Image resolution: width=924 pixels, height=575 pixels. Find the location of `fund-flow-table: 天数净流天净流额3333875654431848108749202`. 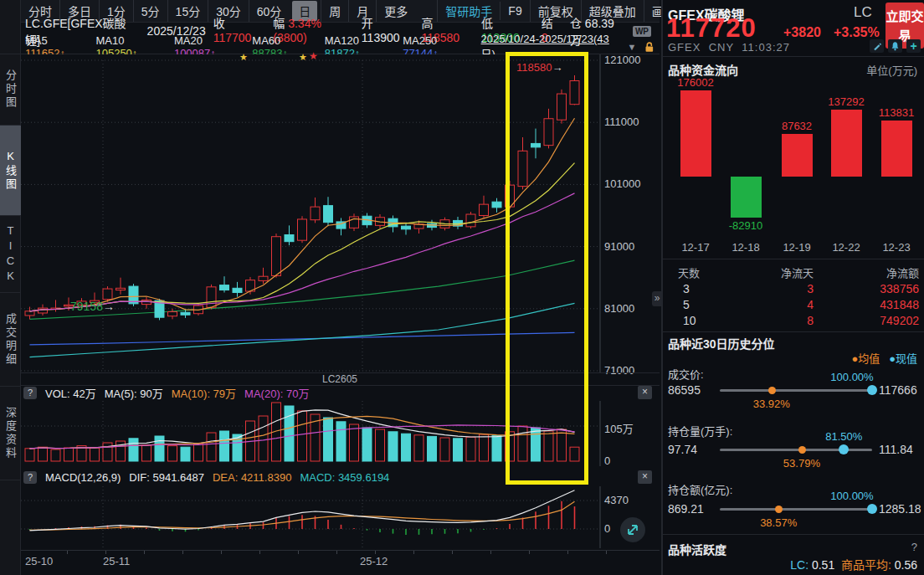

fund-flow-table: 天数净流天净流额3333875654431848108749202 is located at coordinates (793, 296).